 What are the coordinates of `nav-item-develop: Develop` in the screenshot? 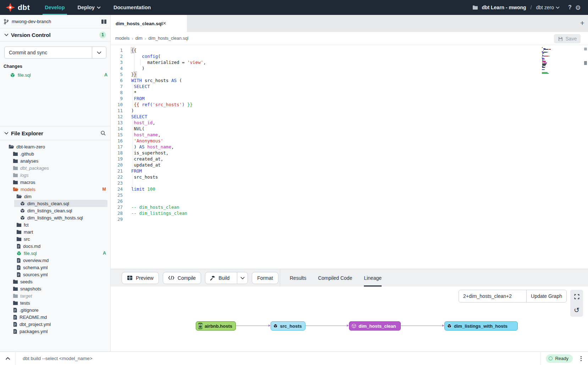 It's located at (55, 7).